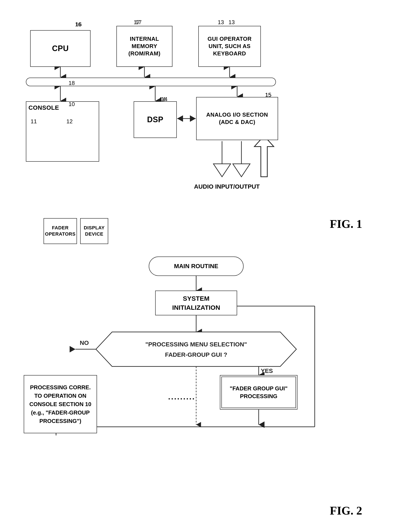  What do you see at coordinates (94, 231) in the screenshot?
I see `display-box: DISPLAYDEVICE` at bounding box center [94, 231].